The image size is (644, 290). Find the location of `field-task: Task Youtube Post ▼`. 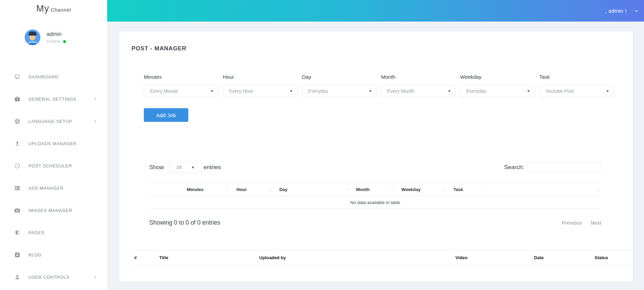

field-task: Task Youtube Post ▼ is located at coordinates (577, 86).